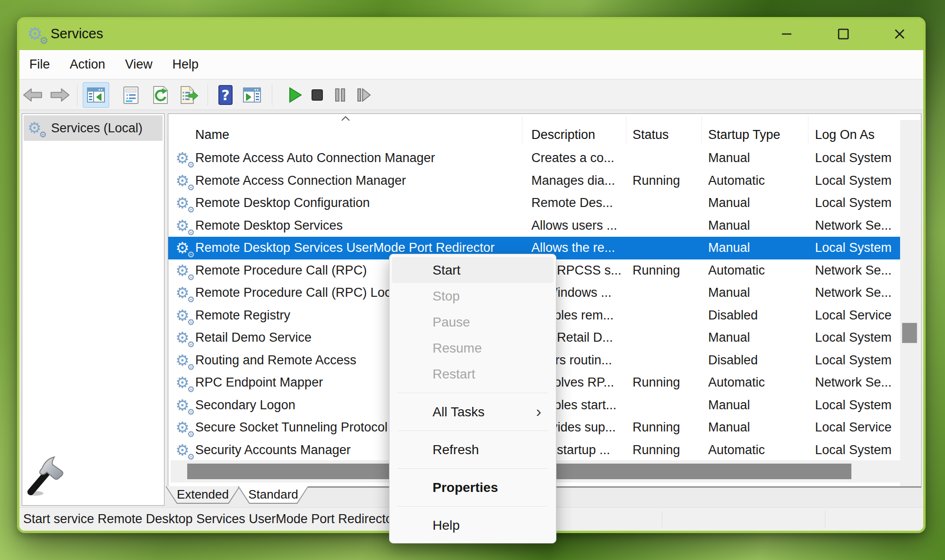 The height and width of the screenshot is (560, 945). I want to click on column-header-name: Name, so click(212, 135).